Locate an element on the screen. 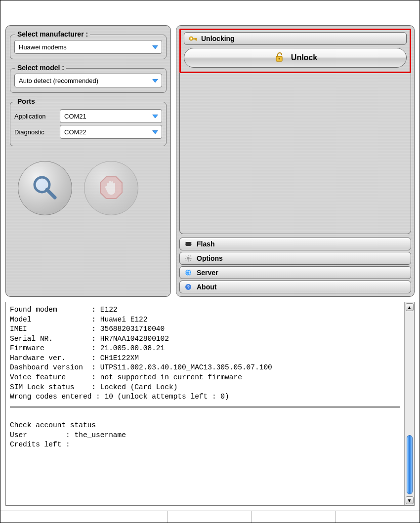  ports-title: Ports is located at coordinates (26, 101).